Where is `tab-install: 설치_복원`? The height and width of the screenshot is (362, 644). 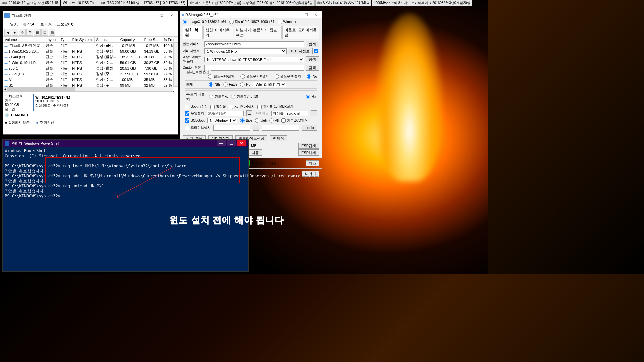
tab-install: 설치_복원 is located at coordinates (193, 32).